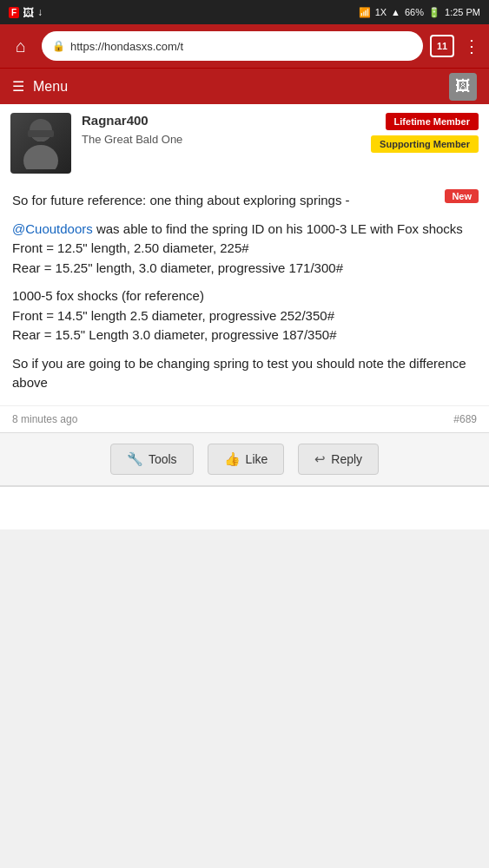 The image size is (489, 868). What do you see at coordinates (40, 12) in the screenshot?
I see `download-icon: ↓` at bounding box center [40, 12].